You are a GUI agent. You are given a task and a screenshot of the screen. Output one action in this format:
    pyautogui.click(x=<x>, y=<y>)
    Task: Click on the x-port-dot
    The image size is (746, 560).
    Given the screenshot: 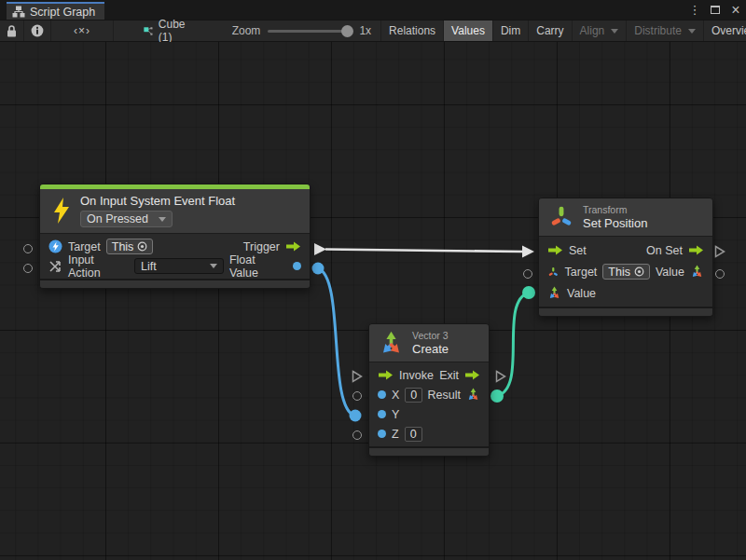 What is the action you would take?
    pyautogui.click(x=382, y=395)
    